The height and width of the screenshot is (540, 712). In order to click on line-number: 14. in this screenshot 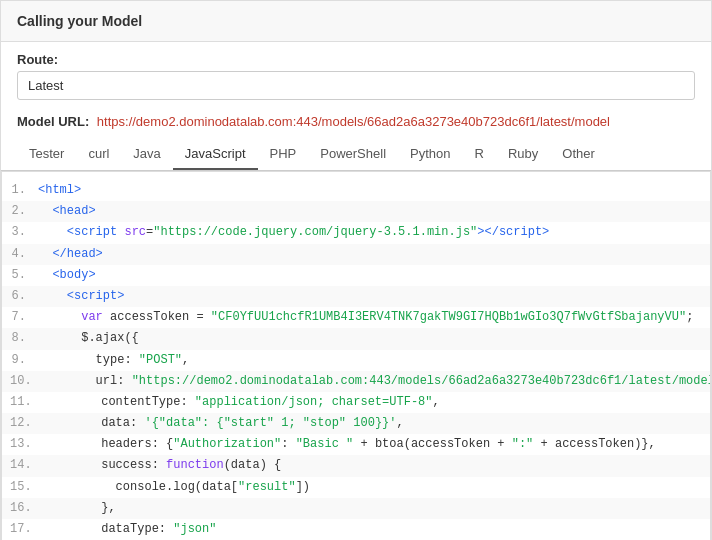, I will do `click(23, 466)`.